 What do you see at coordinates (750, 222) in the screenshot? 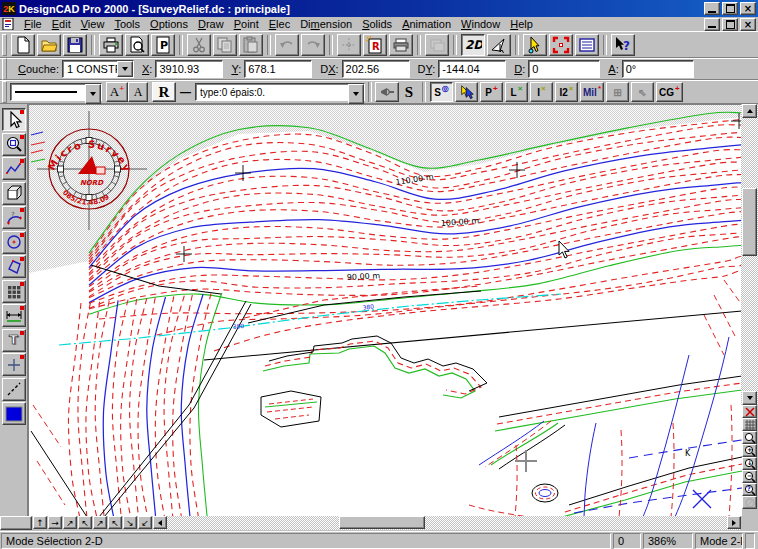
I see `vertical-scroll-thumb` at bounding box center [750, 222].